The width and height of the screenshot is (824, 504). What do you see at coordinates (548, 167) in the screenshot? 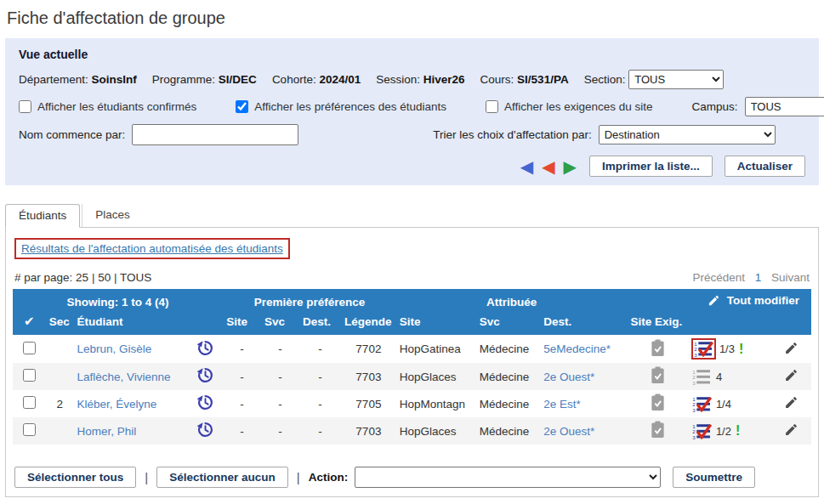
I see `nav-back-red-arrow-icon: ◀` at bounding box center [548, 167].